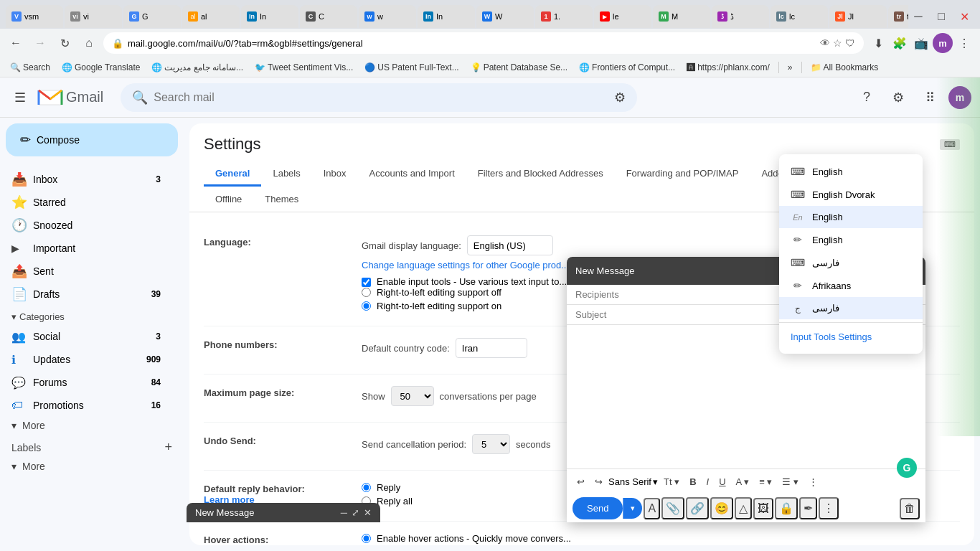 The height and width of the screenshot is (551, 980). What do you see at coordinates (627, 67) in the screenshot?
I see `bookmark-frontiers: 🌐 Frontiers of Comput...` at bounding box center [627, 67].